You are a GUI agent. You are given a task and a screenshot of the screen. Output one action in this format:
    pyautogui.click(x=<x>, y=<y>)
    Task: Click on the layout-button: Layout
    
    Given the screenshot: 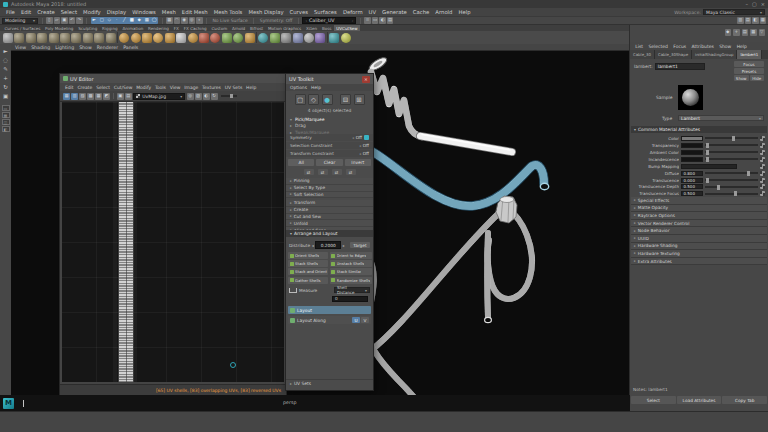 What is the action you would take?
    pyautogui.click(x=330, y=310)
    